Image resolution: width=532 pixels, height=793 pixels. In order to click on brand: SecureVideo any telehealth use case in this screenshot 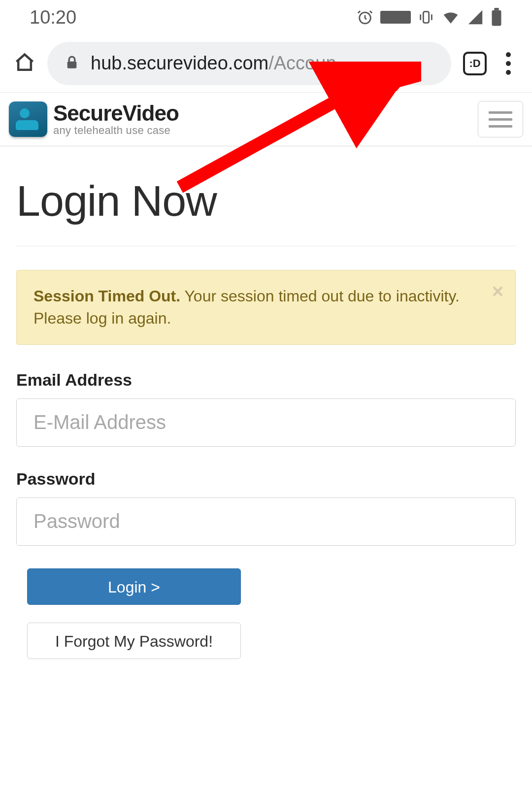, I will do `click(94, 119)`.